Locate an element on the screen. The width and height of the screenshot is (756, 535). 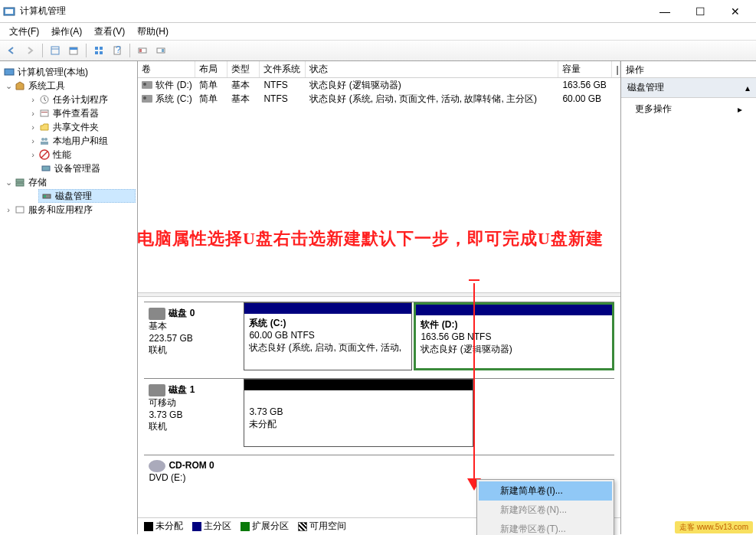
menubar: 文件(F) 操作(A) 查看(V) 帮助(H) is located at coordinates (378, 31).